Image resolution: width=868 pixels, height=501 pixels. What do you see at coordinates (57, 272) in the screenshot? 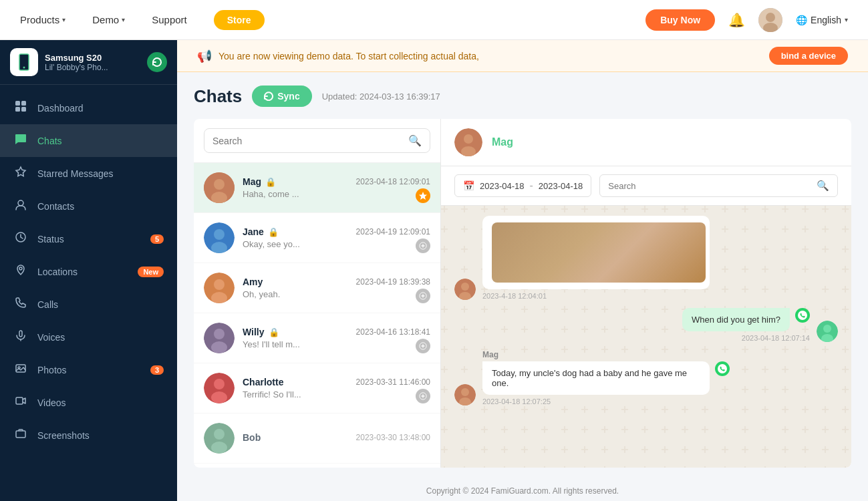
I see `sidebar-item-label: Locations` at bounding box center [57, 272].